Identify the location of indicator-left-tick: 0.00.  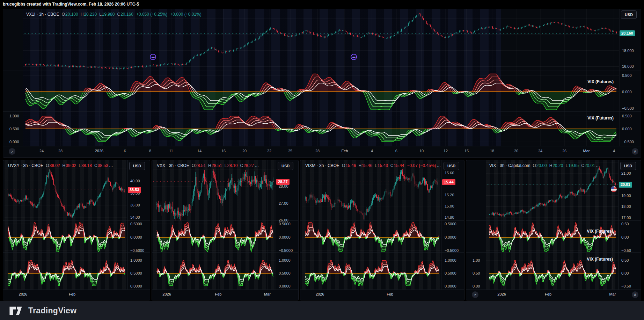
(476, 286).